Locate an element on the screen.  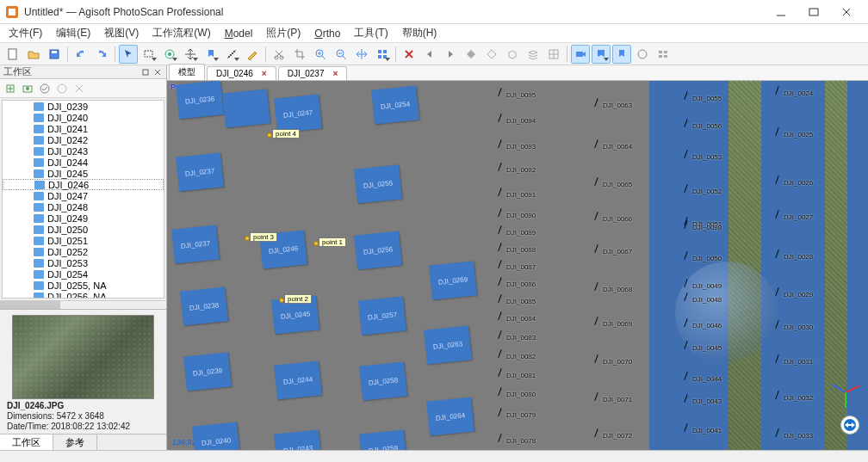
camera-tile: DJI_0256 is located at coordinates (378, 249).